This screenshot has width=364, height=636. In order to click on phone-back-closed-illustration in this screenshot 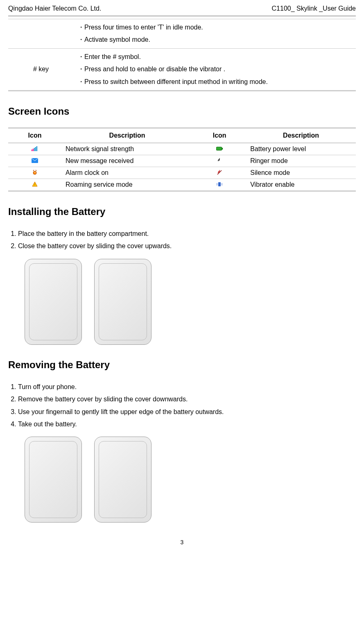, I will do `click(123, 302)`.